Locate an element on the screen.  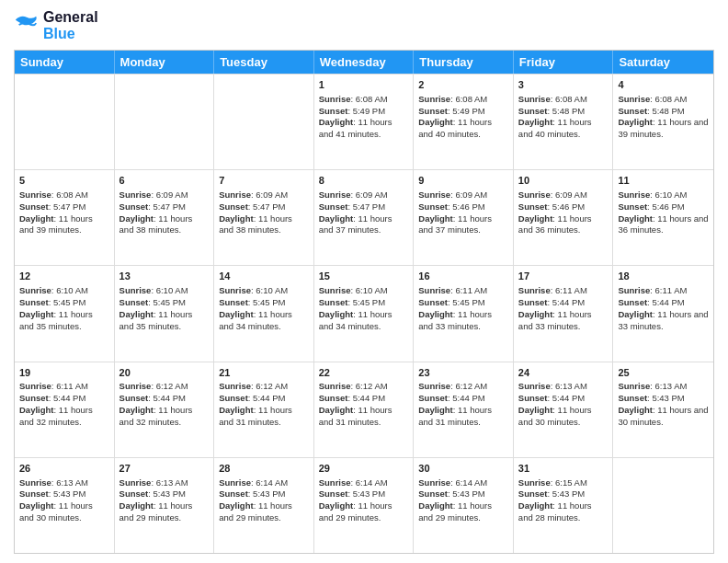
calendar-cell-7: 7Sunrise: 6:09 AMSunset: 5:47 PMDaylight… is located at coordinates (265, 217).